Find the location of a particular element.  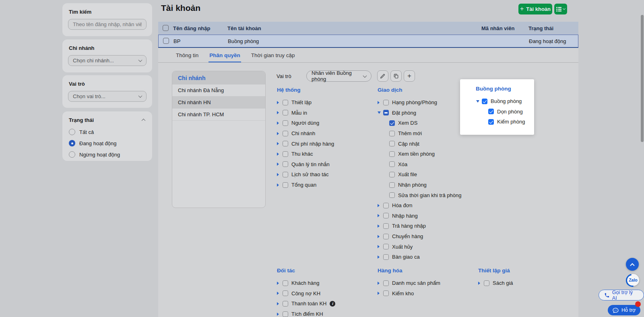

branch-item-da-nang: Chi nhánh Đà Nẵng is located at coordinates (219, 91).